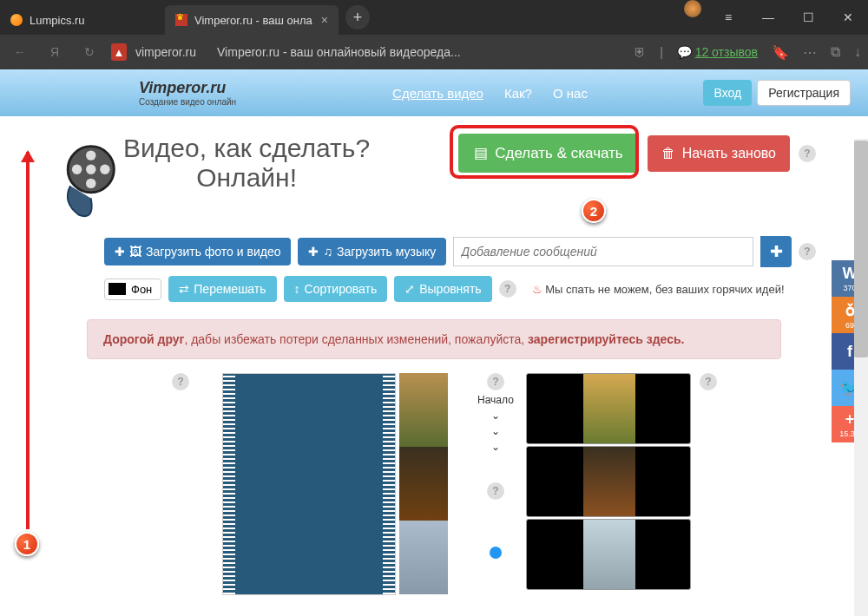 The width and height of the screenshot is (868, 616). What do you see at coordinates (858, 52) in the screenshot?
I see `downloads-icon: ↓` at bounding box center [858, 52].